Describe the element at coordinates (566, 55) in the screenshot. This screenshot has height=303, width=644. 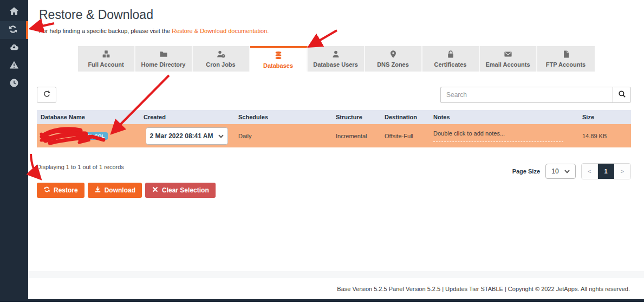
I see `file-icon` at that location.